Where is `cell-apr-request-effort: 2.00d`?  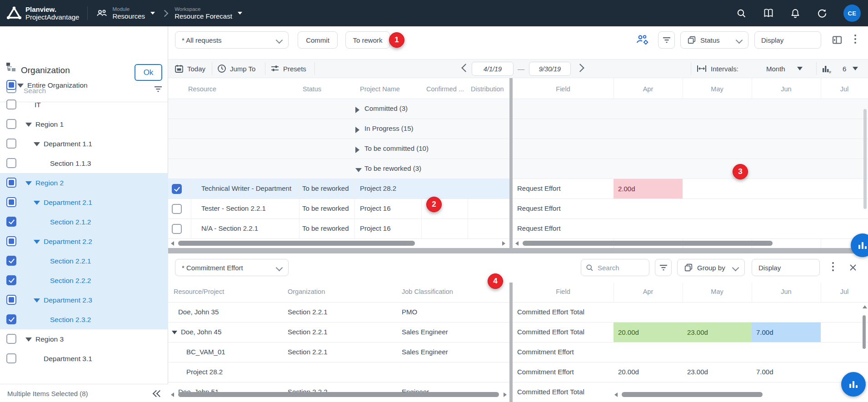
cell-apr-request-effort: 2.00d is located at coordinates (648, 189).